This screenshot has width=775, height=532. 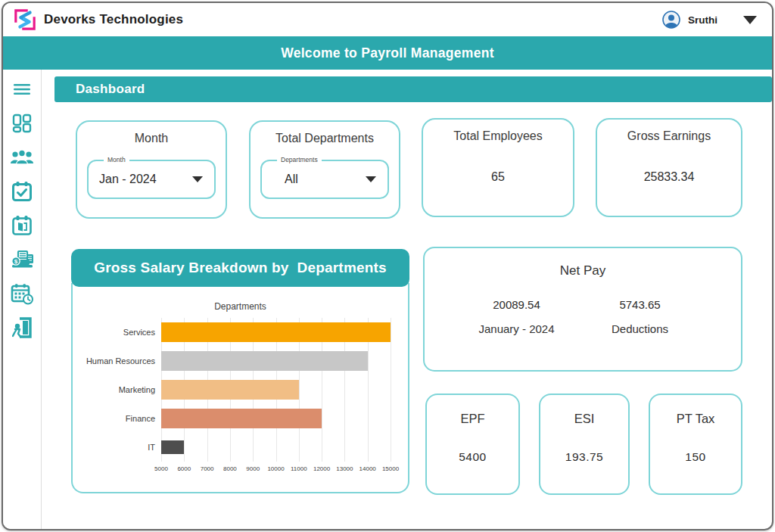 I want to click on departments-select-caret-icon, so click(x=371, y=179).